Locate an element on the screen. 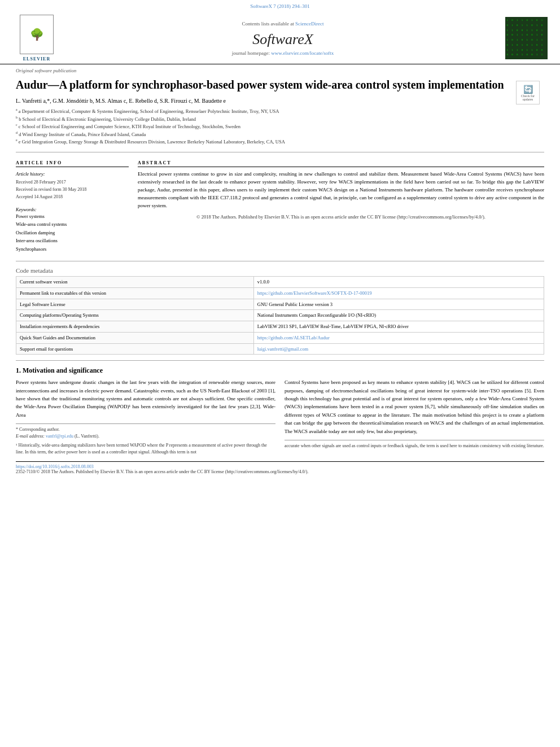  footnote-section: * Corresponding author. E-mail address: … is located at coordinates (146, 439).